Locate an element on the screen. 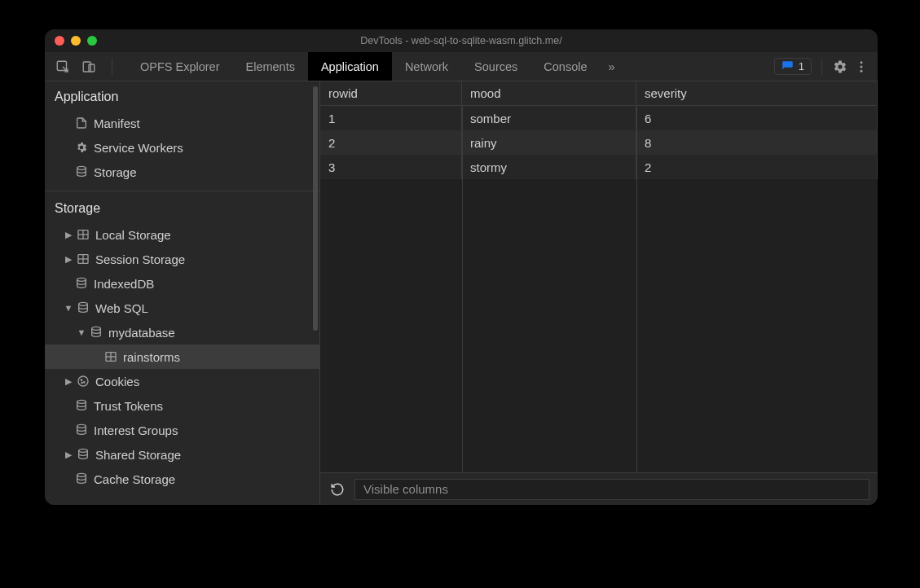  table-cell: somber is located at coordinates (549, 119).